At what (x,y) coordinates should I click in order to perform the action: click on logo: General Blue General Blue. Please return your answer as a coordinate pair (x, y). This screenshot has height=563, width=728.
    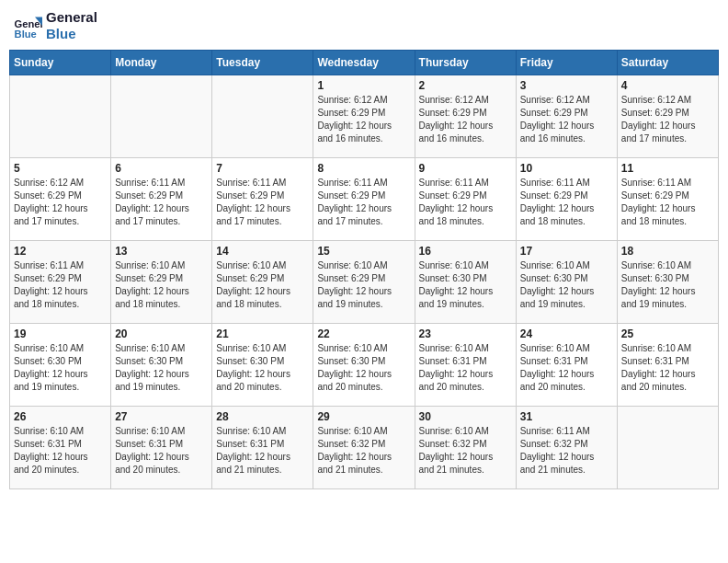
    Looking at the image, I should click on (55, 26).